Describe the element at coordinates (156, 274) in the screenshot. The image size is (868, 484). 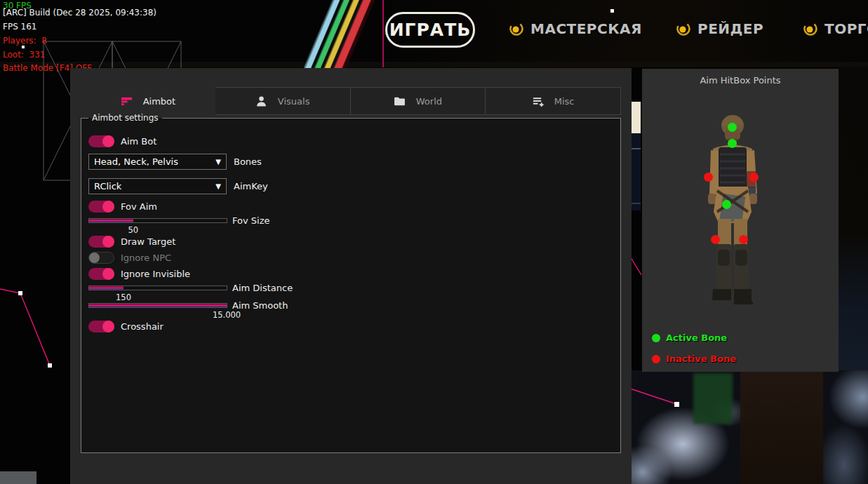
I see `toggle-label: Ignore Invisible` at that location.